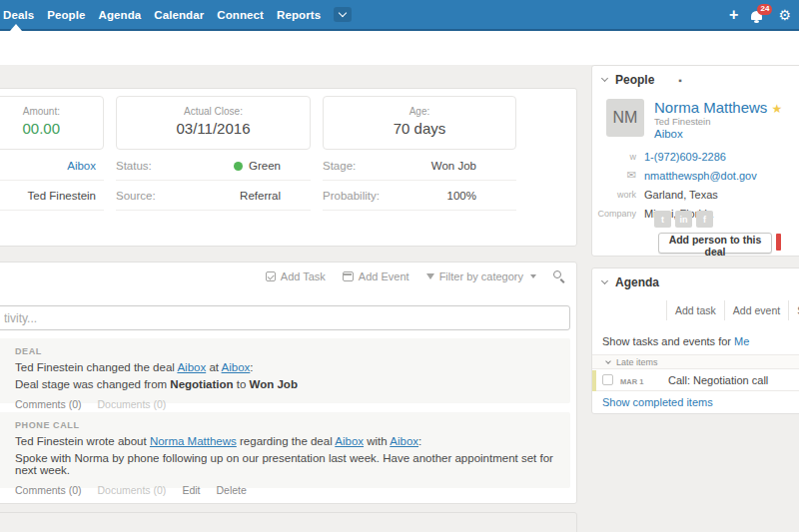 The width and height of the screenshot is (799, 532). Describe the element at coordinates (695, 279) in the screenshot. I see `agenda-panel-header: Agenda` at that location.